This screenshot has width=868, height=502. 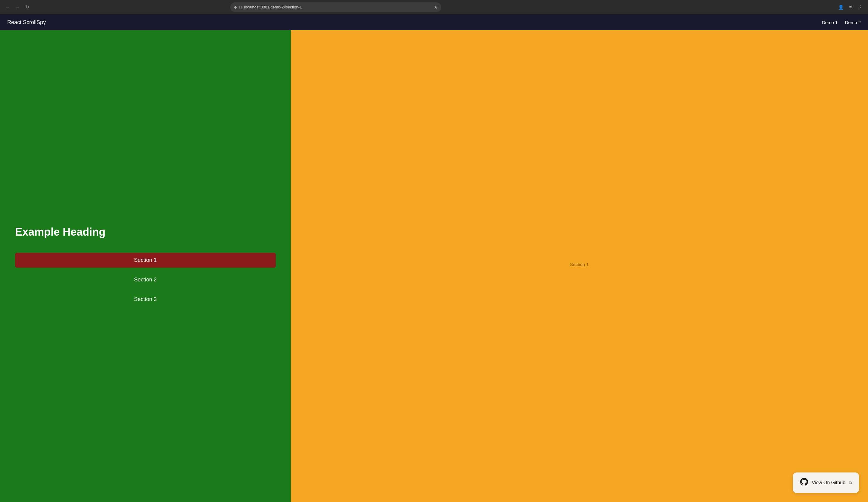 I want to click on shield-icon: ◆, so click(x=236, y=7).